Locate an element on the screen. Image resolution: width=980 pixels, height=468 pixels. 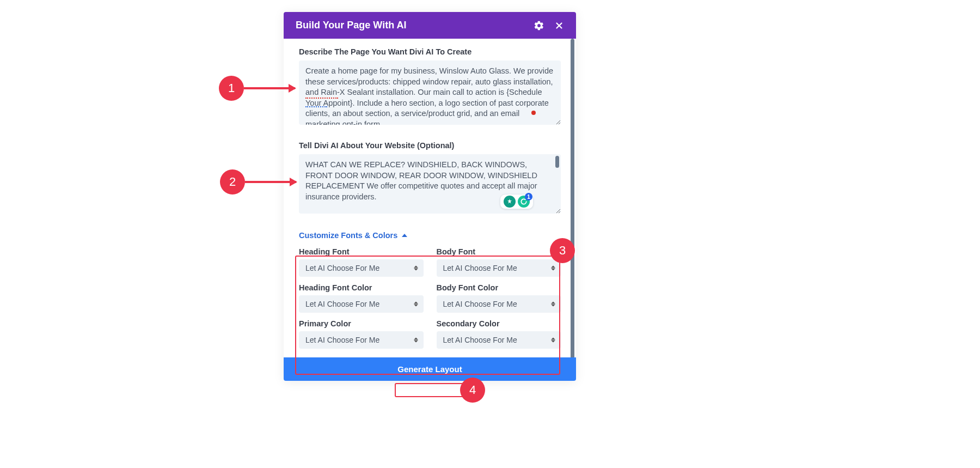
body-font-label: Body Font is located at coordinates (499, 252).